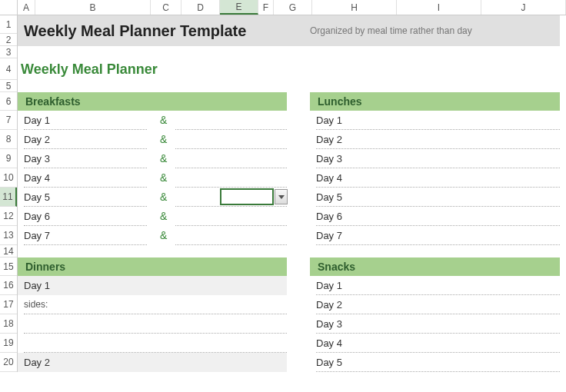 The height and width of the screenshot is (392, 566). Describe the element at coordinates (152, 158) in the screenshot. I see `breakfasts-day3: Day 3` at that location.